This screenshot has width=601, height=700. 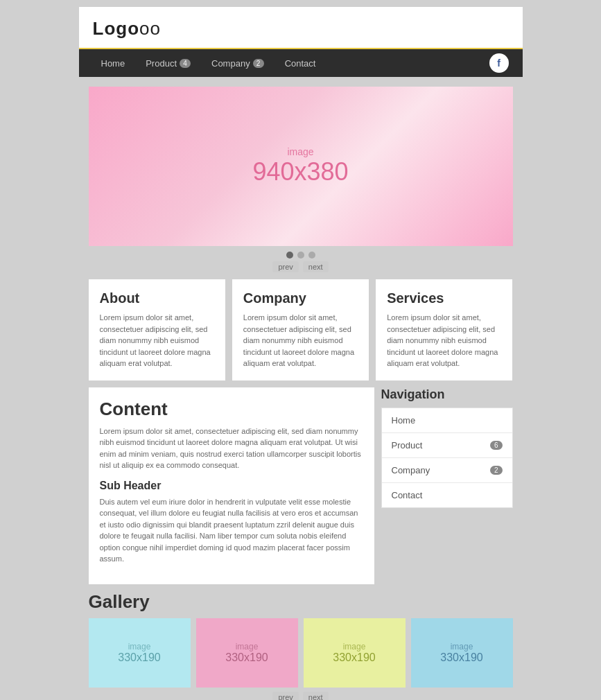 I want to click on slider-nav: prev next, so click(x=300, y=267).